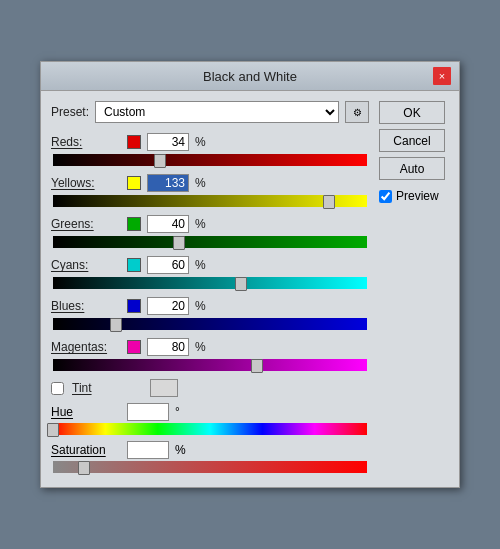 The height and width of the screenshot is (549, 500). I want to click on cancel-button: Cancel, so click(412, 140).